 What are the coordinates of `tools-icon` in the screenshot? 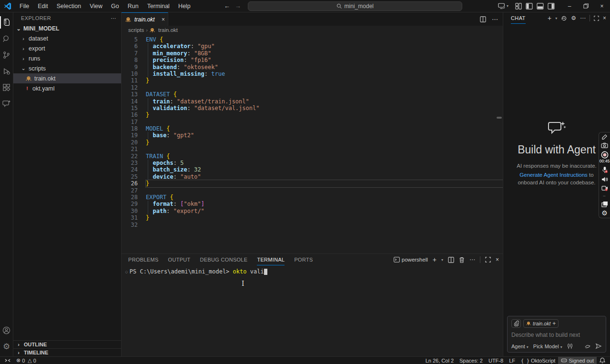 It's located at (570, 346).